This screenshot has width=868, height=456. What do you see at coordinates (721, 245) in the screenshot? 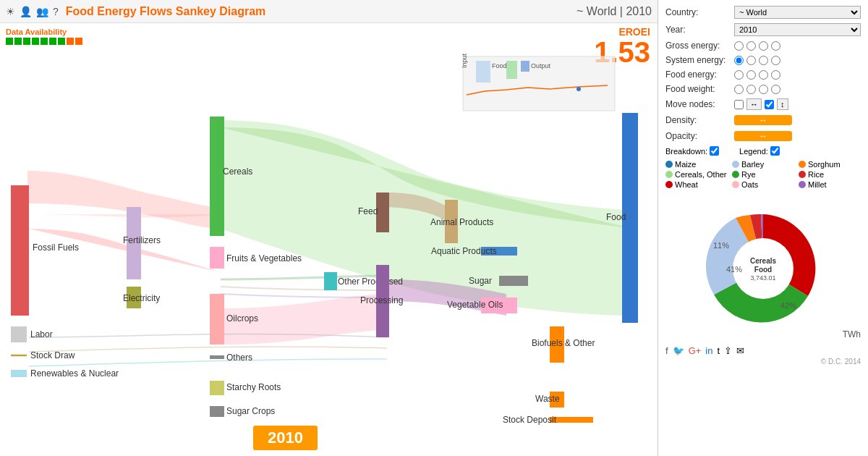
I see `pie-pct-11: 11%` at bounding box center [721, 245].